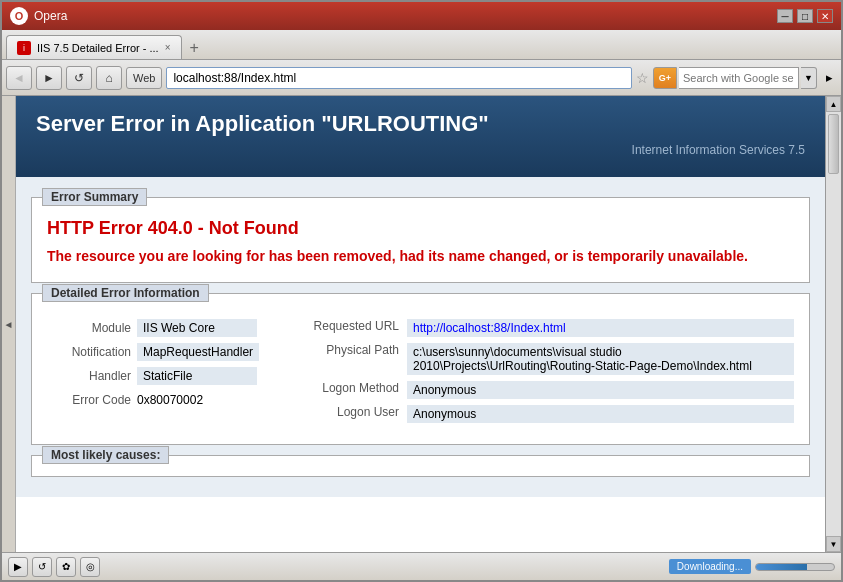 This screenshot has width=843, height=582. Describe the element at coordinates (420, 124) in the screenshot. I see `iis-header-title: Server Error in Application "URLROUTING"` at that location.